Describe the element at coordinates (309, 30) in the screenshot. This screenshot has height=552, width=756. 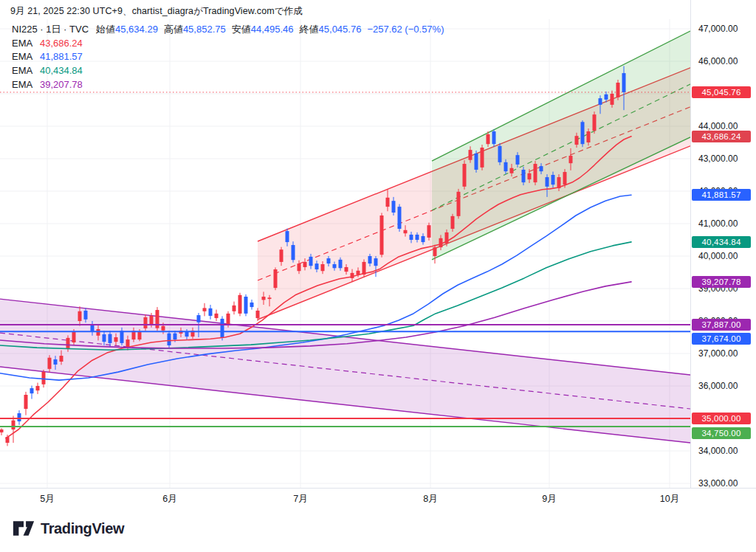
I see `ohlc-label: 終値` at that location.